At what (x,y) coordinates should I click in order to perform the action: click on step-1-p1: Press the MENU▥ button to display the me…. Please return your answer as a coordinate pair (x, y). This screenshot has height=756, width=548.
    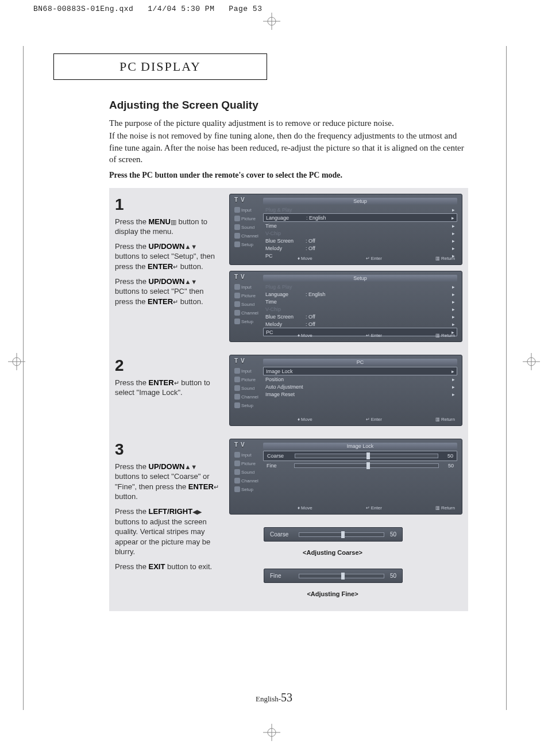
    Looking at the image, I should click on (168, 227).